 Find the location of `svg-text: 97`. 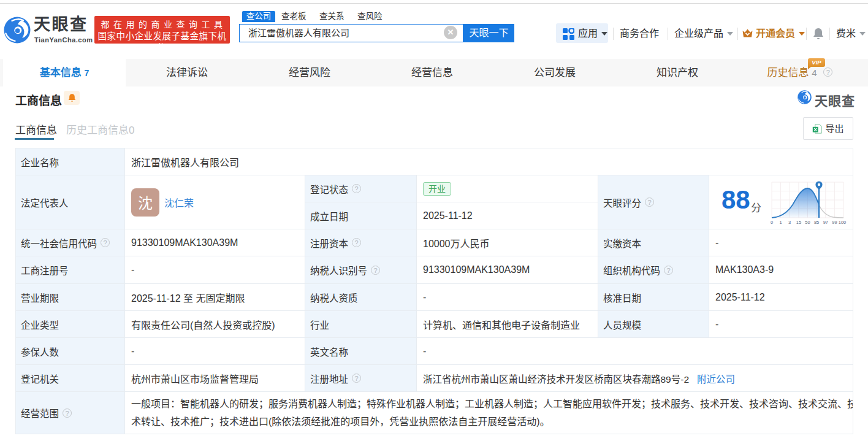

svg-text: 97 is located at coordinates (826, 222).